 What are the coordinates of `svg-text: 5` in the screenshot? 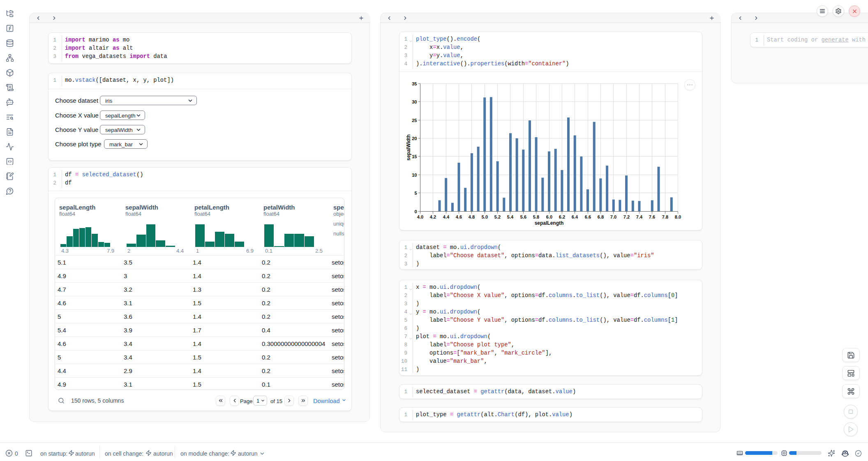 It's located at (416, 193).